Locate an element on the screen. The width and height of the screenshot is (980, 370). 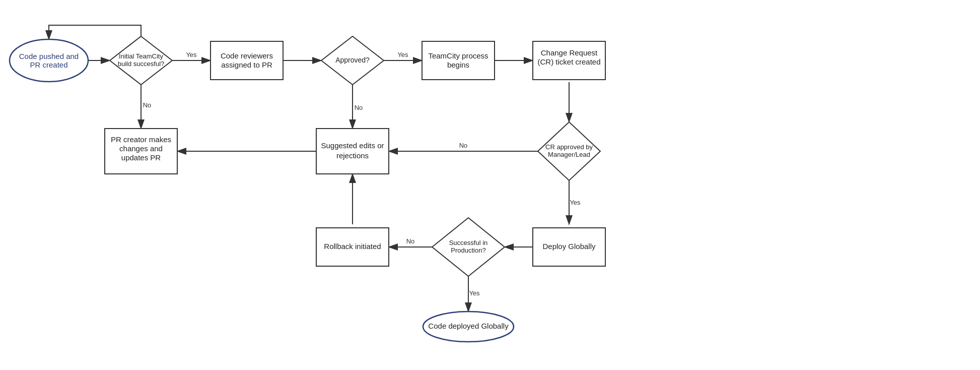
node-deploy-globally-label: Deploy Globally is located at coordinates (569, 246).